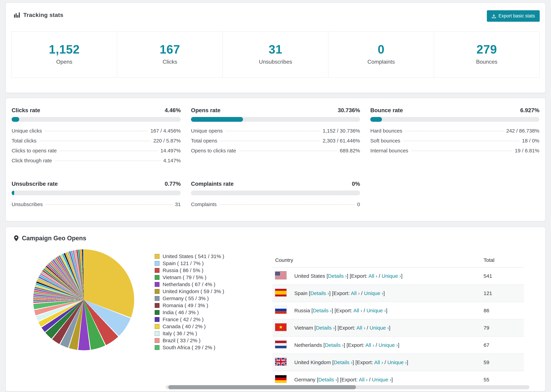  I want to click on legend-item-romania: Romania ( 49 / 3% ), so click(206, 306).